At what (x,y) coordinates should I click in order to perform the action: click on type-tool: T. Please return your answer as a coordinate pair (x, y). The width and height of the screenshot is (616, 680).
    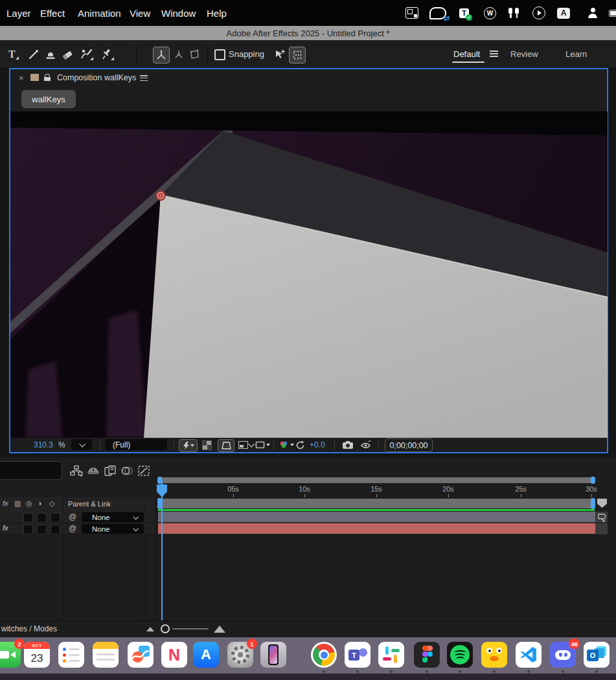
    Looking at the image, I should click on (13, 54).